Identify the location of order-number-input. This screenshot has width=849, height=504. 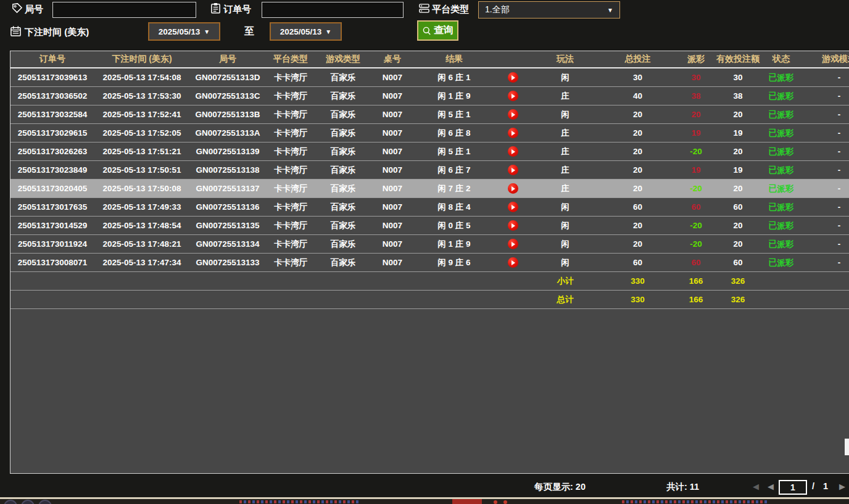
(333, 10).